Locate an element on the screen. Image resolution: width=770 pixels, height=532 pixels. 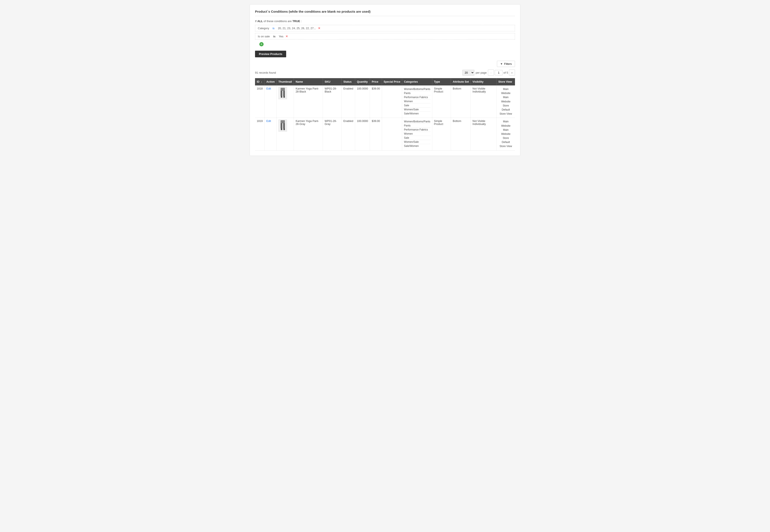
toolbar-row: ▼ Filters is located at coordinates (385, 64).